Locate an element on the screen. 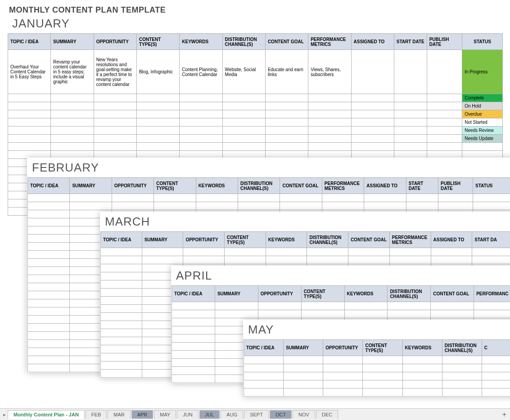 This screenshot has width=510, height=420. cell-keywords: Content Planning, Content Calendar is located at coordinates (201, 72).